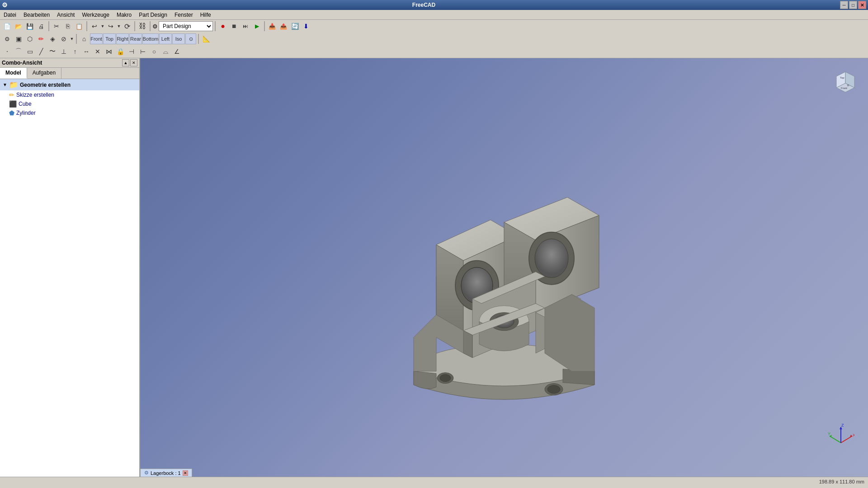 The height and width of the screenshot is (488, 868). I want to click on sym-button: ⋈, so click(109, 52).